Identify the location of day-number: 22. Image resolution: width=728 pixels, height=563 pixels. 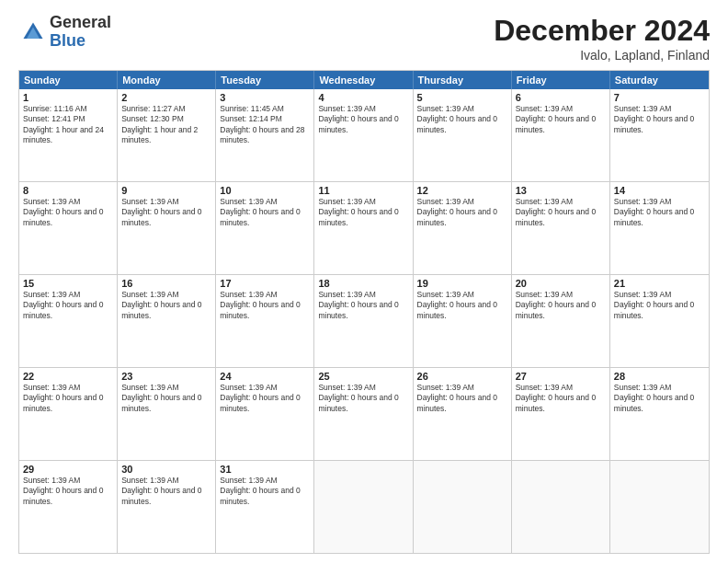
(68, 376).